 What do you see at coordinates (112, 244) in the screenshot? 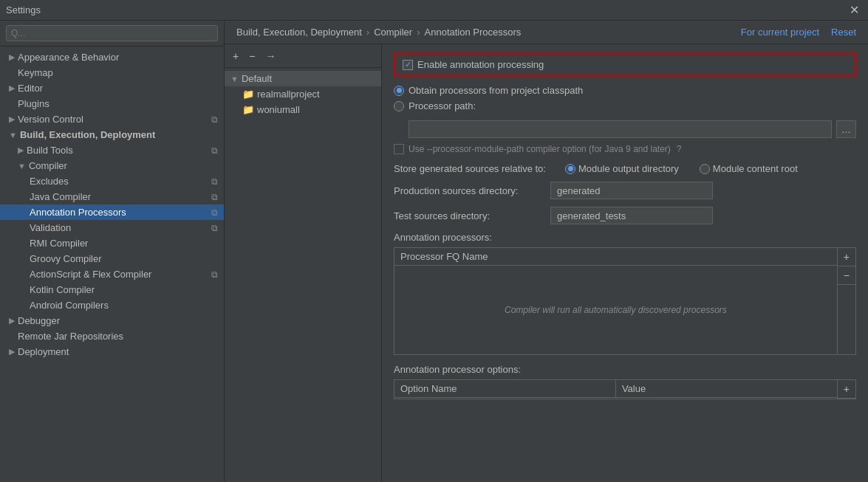
I see `sidebar-item-rmi-compiler: RMI Compiler` at bounding box center [112, 244].